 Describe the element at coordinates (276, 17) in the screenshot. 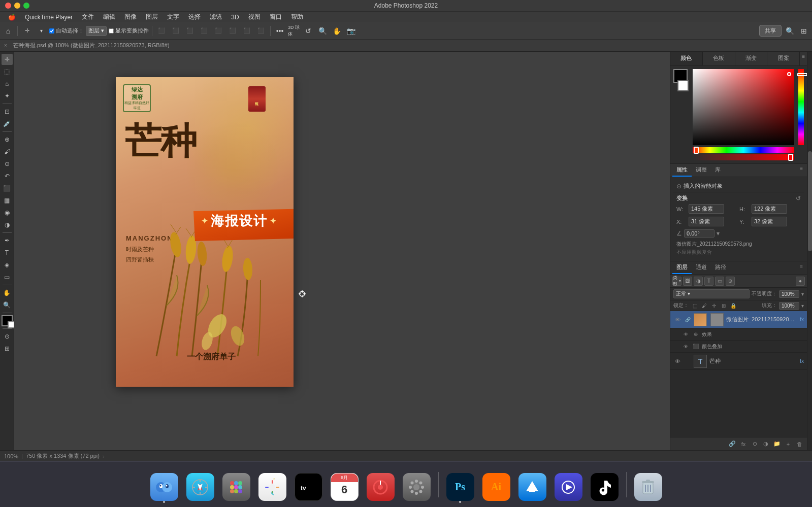

I see `menu-window: 窗口` at that location.